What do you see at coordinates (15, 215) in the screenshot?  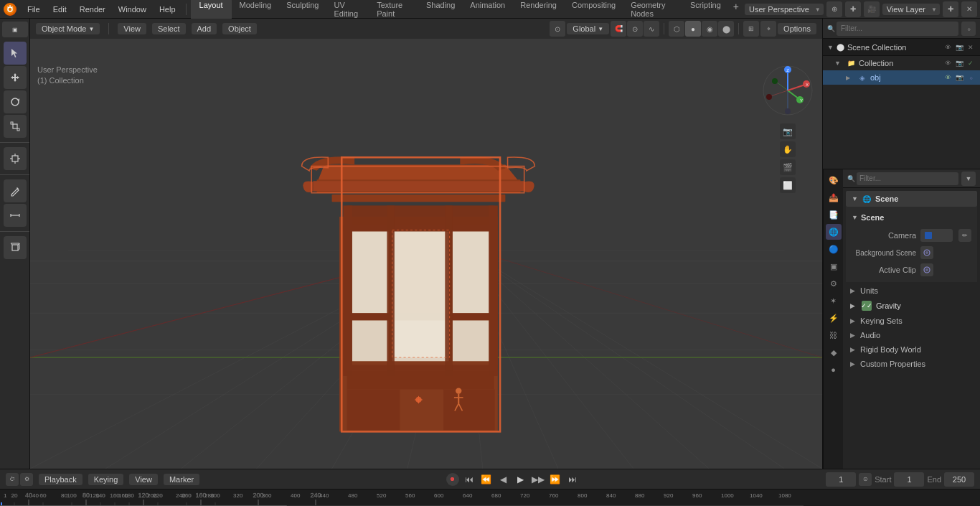 I see `measure-tool` at bounding box center [15, 215].